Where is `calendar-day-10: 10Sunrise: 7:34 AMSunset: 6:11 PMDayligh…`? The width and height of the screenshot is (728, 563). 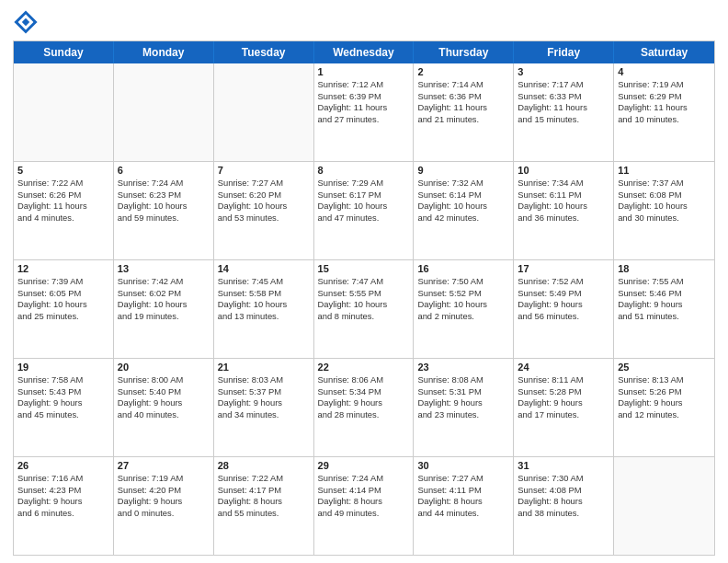 calendar-day-10: 10Sunrise: 7:34 AMSunset: 6:11 PMDayligh… is located at coordinates (564, 211).